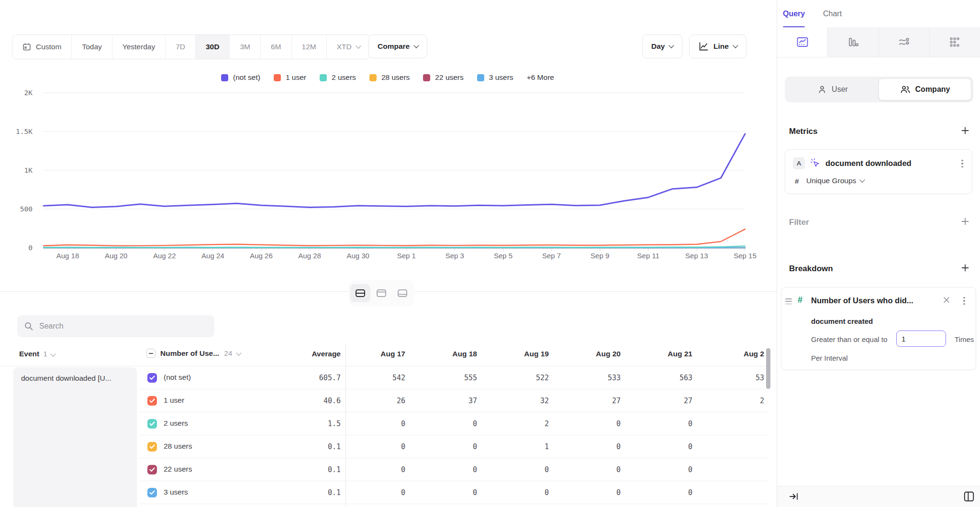  I want to click on bottom-panel-view-button, so click(402, 293).